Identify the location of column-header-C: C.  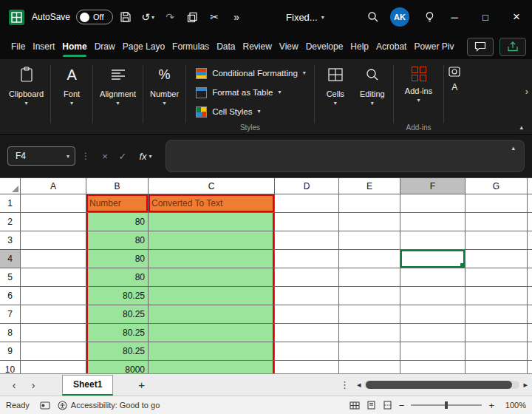
(211, 186).